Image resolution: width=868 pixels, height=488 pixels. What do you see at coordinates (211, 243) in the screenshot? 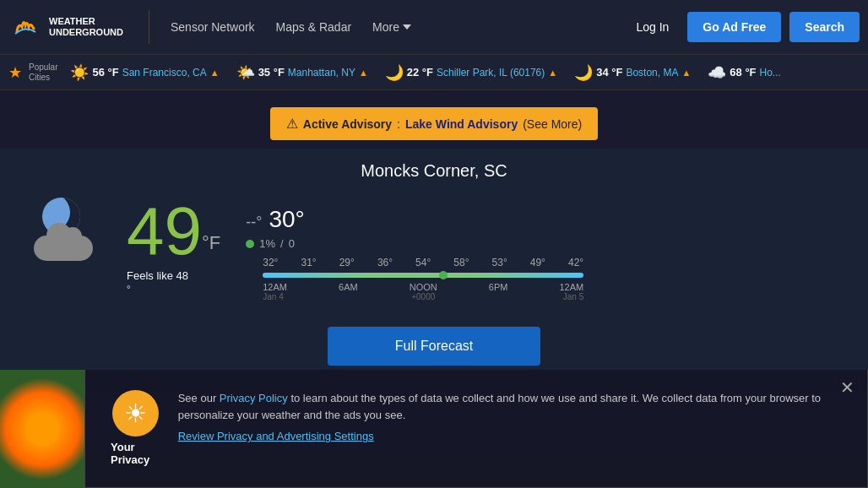
I see `temp-unit: °F` at bounding box center [211, 243].